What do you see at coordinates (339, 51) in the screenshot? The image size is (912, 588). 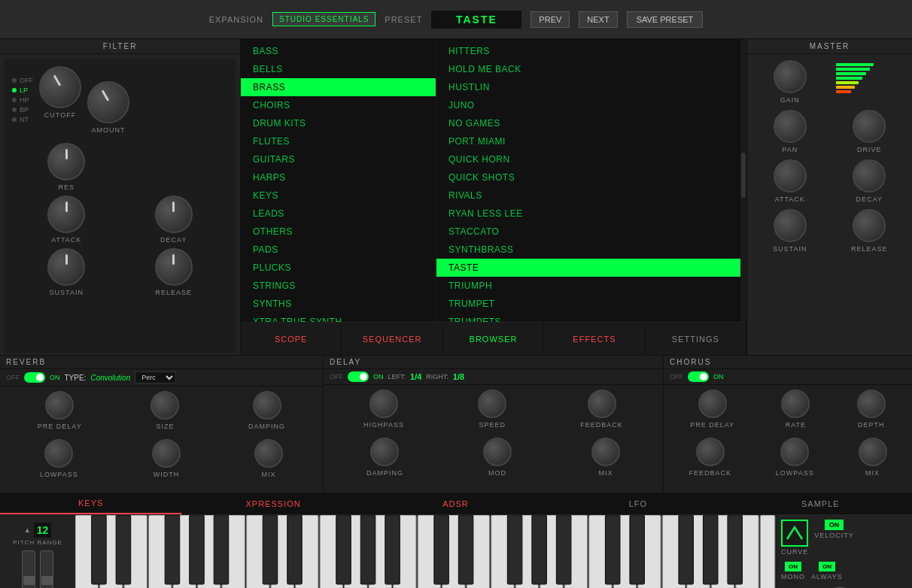 I see `cat-bass: BASS` at bounding box center [339, 51].